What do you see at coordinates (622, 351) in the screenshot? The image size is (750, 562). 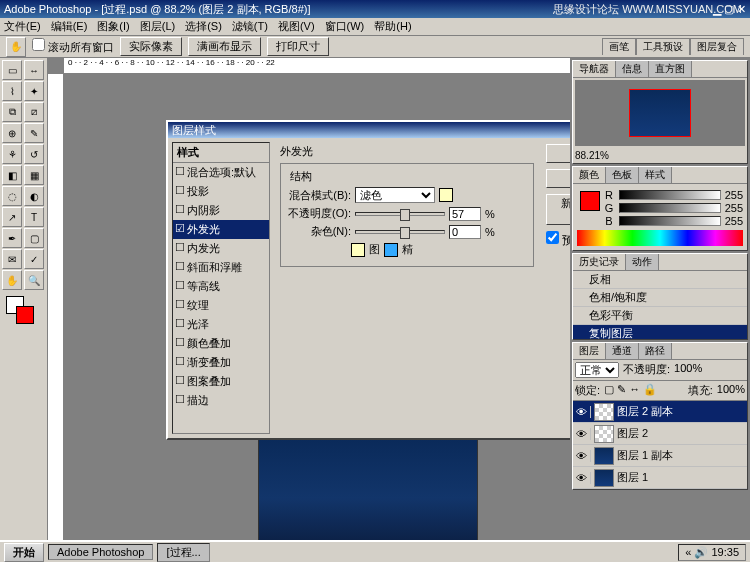 I see `channels-tab: 通道` at bounding box center [622, 351].